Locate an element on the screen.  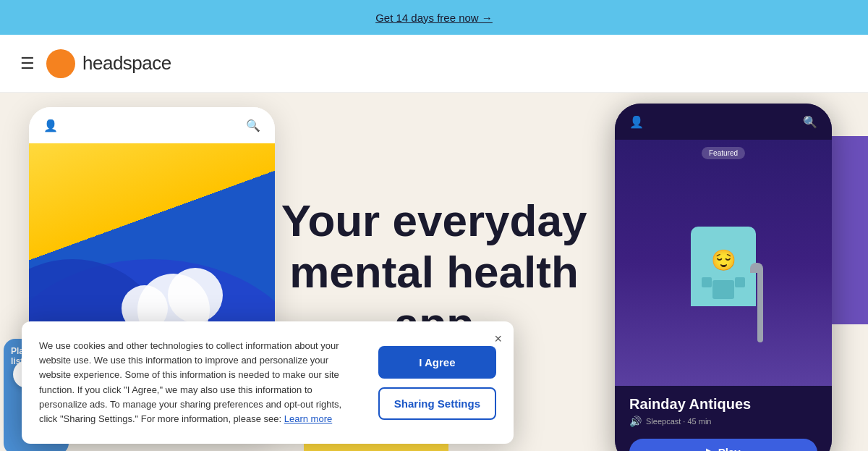
cookie-close-button: × is located at coordinates (498, 339).